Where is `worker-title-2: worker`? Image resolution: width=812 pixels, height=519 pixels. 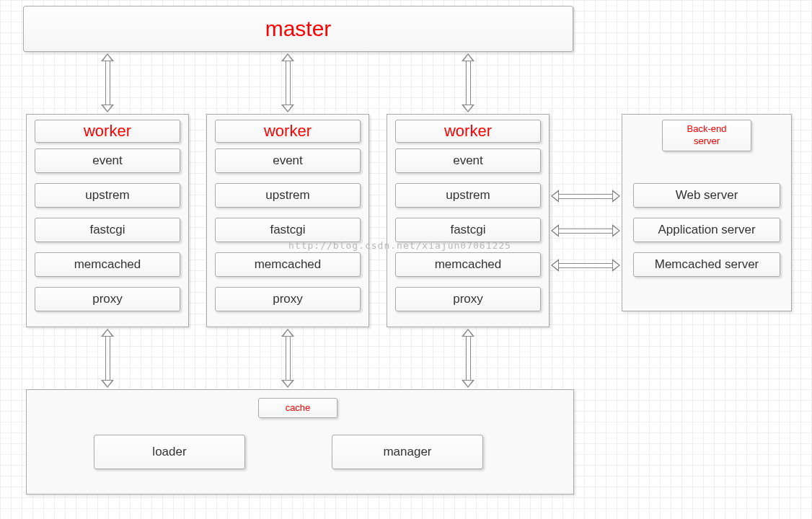 worker-title-2: worker is located at coordinates (288, 131).